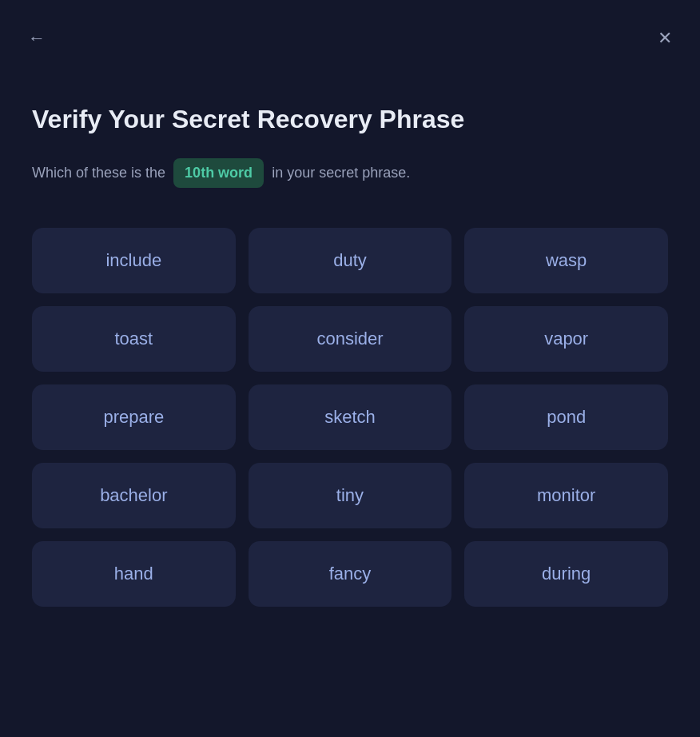 This screenshot has width=700, height=737. What do you see at coordinates (134, 261) in the screenshot?
I see `word-option-1: include` at bounding box center [134, 261].